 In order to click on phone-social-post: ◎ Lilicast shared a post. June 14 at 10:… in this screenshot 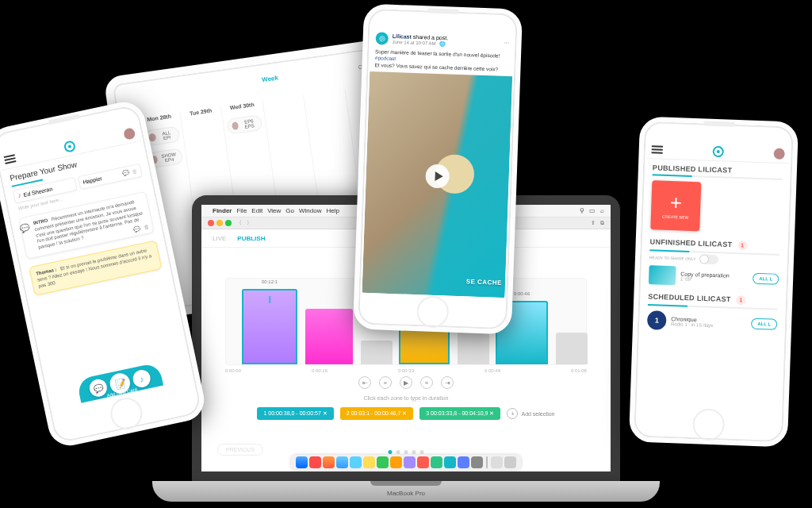, I will do `click(438, 170)`.